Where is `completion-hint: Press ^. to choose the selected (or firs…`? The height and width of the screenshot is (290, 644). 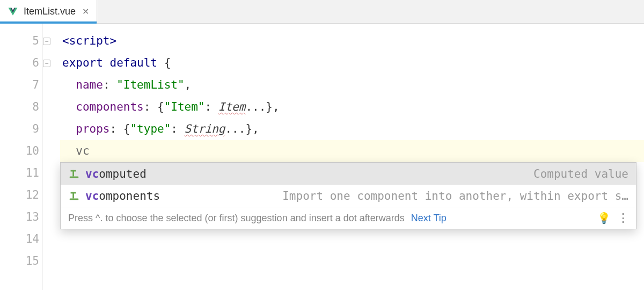
completion-hint: Press ^. to choose the selected (or firs… is located at coordinates (236, 218).